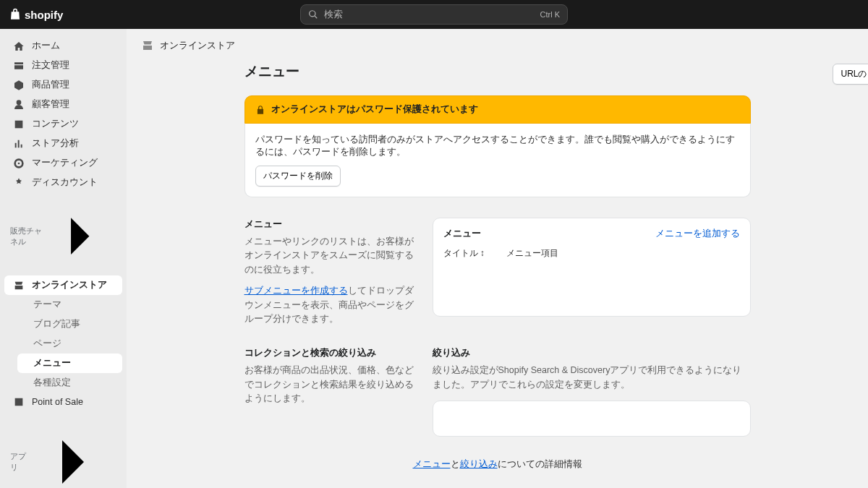 This screenshot has width=868, height=488. Describe the element at coordinates (260, 110) in the screenshot. I see `lock-icon` at that location.